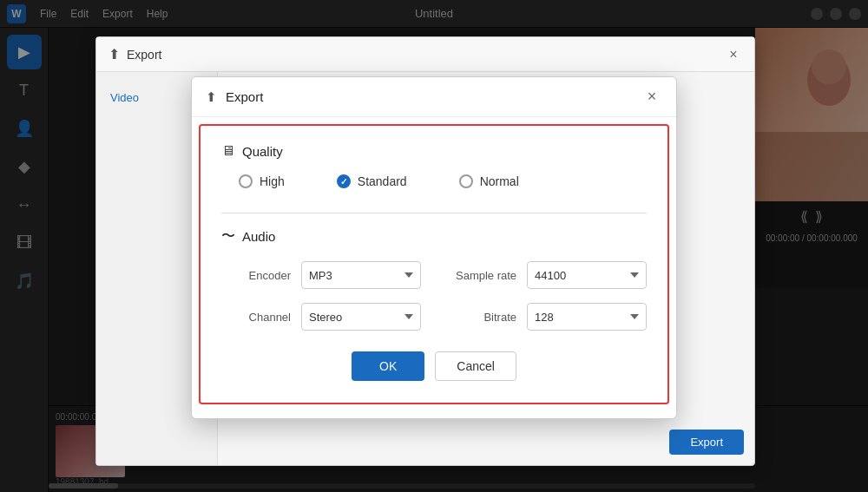  Describe the element at coordinates (361, 275) in the screenshot. I see `encoder-select: MP3AACWAV` at that location.